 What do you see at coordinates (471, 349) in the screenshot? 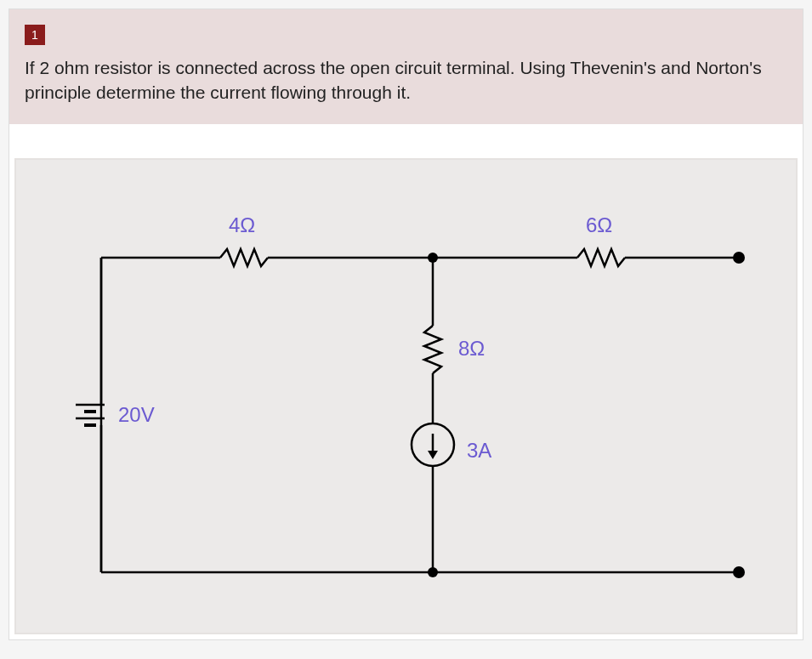
I see `resistor-8ohm-label: 8Ω` at bounding box center [471, 349].